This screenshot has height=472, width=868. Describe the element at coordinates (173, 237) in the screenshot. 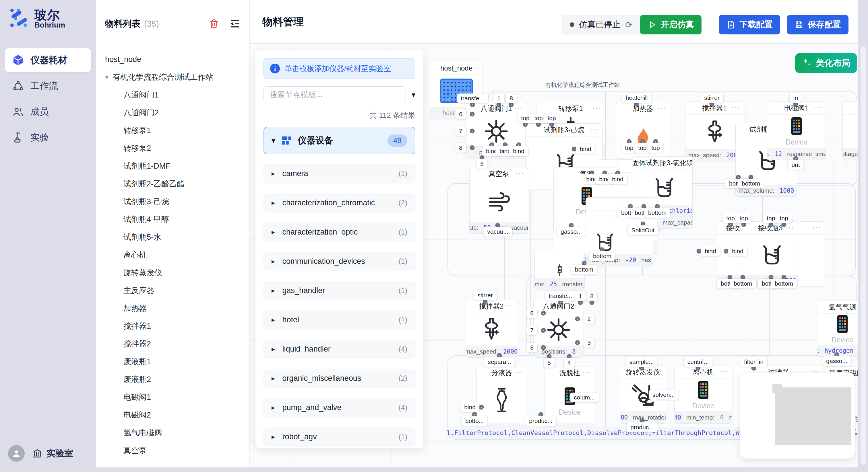

I see `tree-item: 试剂瓶5-水` at that location.